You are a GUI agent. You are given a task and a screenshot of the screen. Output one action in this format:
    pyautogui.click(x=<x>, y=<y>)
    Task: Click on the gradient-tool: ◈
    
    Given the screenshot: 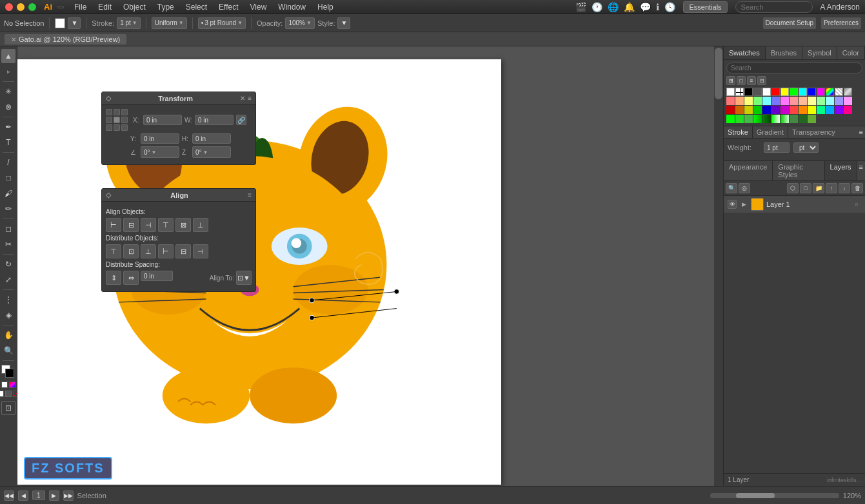 What is the action you would take?
    pyautogui.click(x=8, y=315)
    